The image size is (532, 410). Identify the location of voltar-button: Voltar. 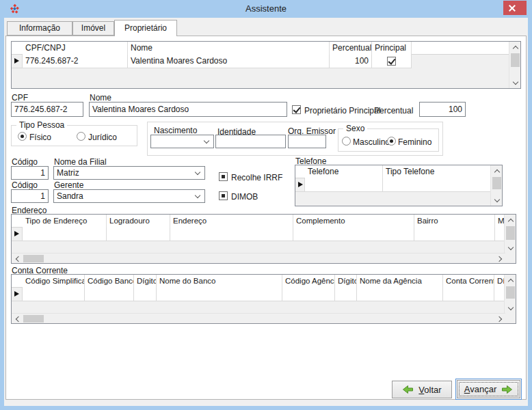
(422, 390).